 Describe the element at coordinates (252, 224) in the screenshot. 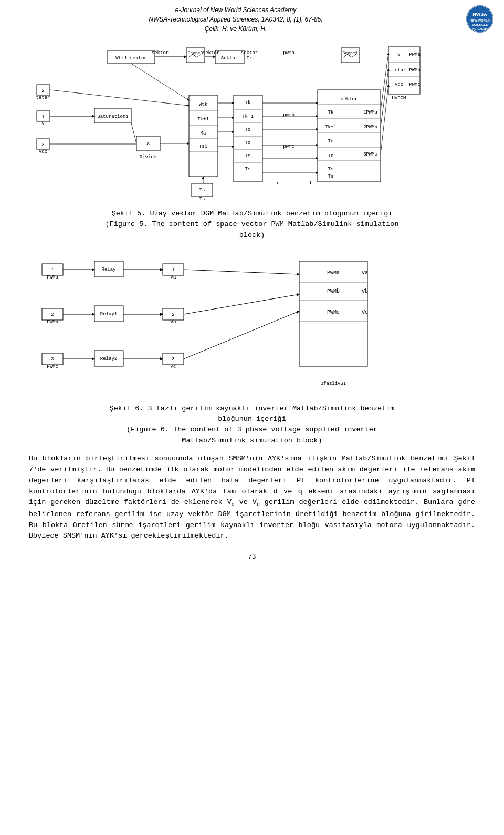

I see `figure5-caption-line2: (Figure 5. The content of space vector P…` at that location.